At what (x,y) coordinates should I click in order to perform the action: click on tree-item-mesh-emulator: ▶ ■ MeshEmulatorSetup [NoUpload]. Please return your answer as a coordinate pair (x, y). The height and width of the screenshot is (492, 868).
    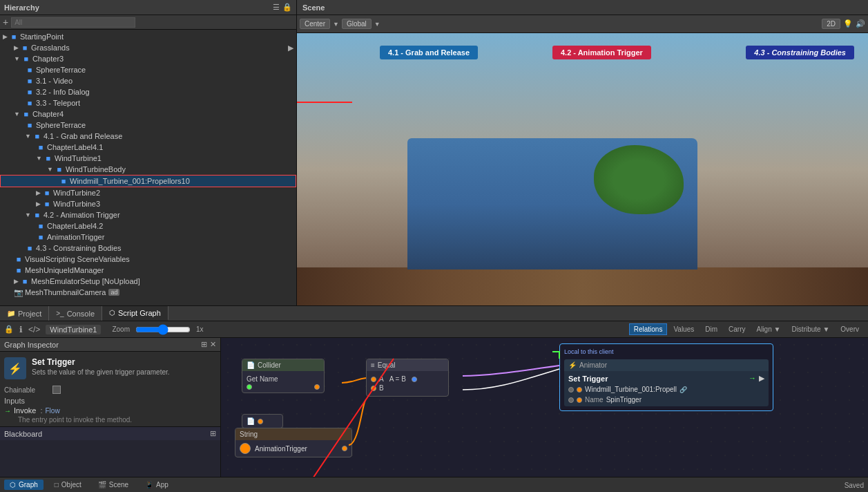
    Looking at the image, I should click on (148, 281).